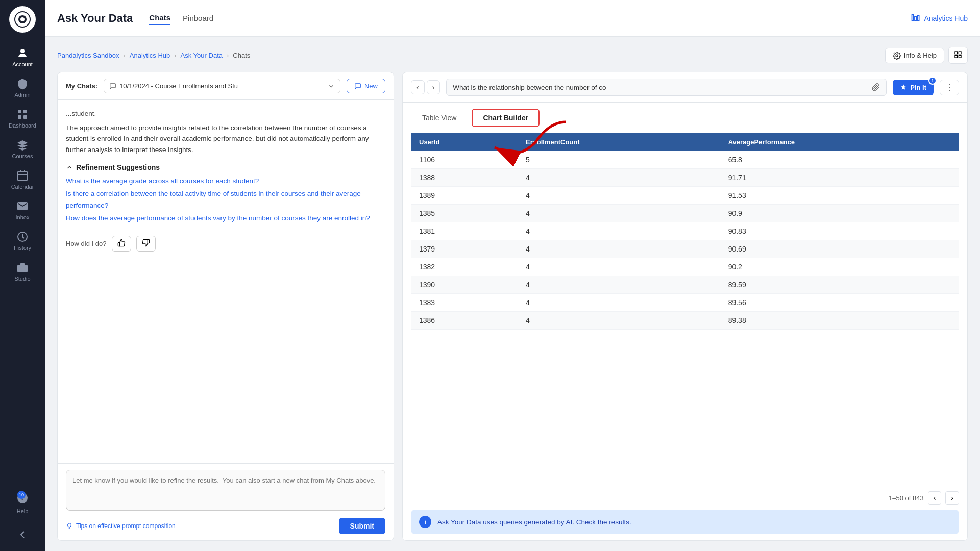 The height and width of the screenshot is (551, 980). Describe the element at coordinates (146, 244) in the screenshot. I see `thumbs-down-button` at that location.